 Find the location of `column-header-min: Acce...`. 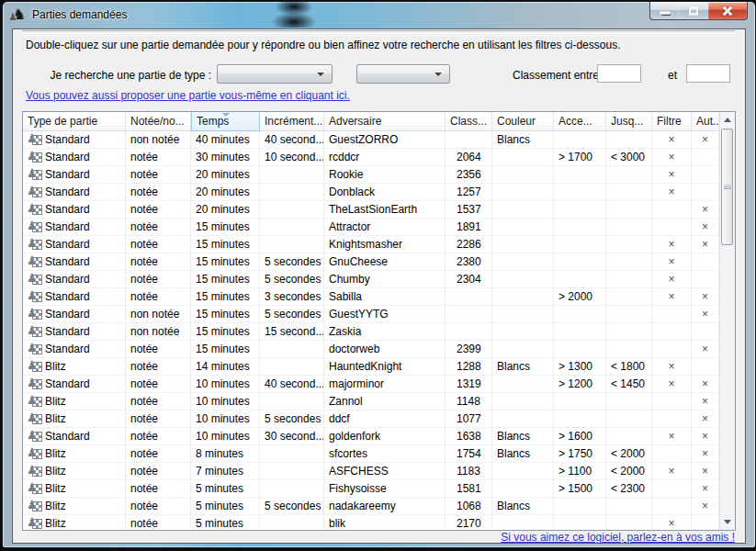

column-header-min: Acce... is located at coordinates (581, 121).